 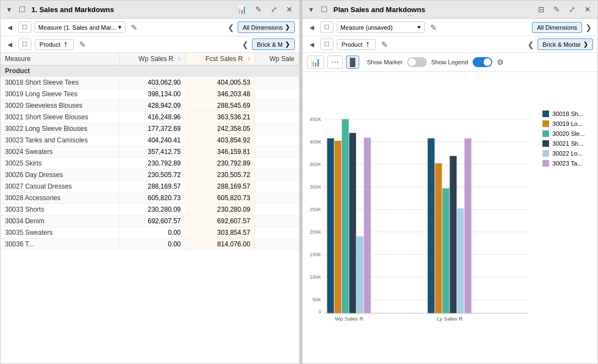 What do you see at coordinates (273, 44) in the screenshot?
I see `left-brick-btn: Brick & M ❯` at bounding box center [273, 44].